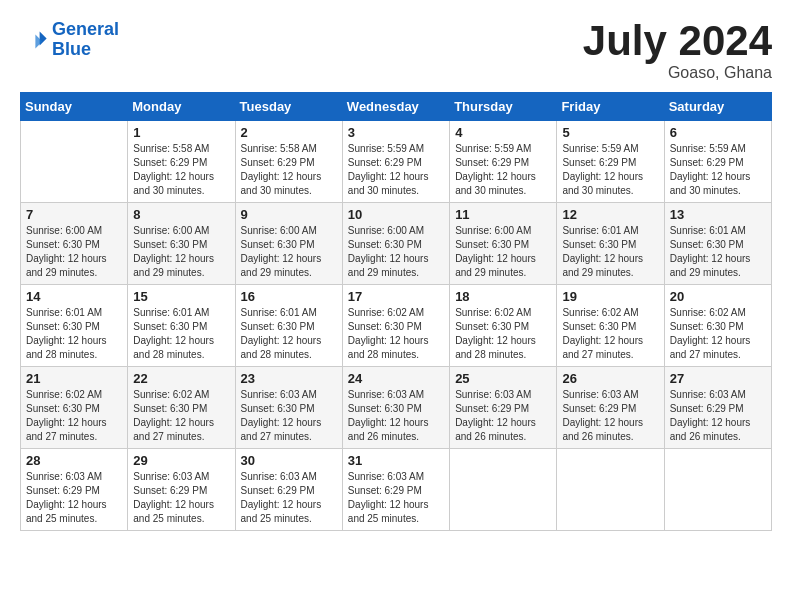 The height and width of the screenshot is (612, 792). What do you see at coordinates (718, 162) in the screenshot?
I see `calendar-cell: 6Sunrise: 5:59 AM Sunset: 6:29 PM Daylig…` at bounding box center [718, 162].